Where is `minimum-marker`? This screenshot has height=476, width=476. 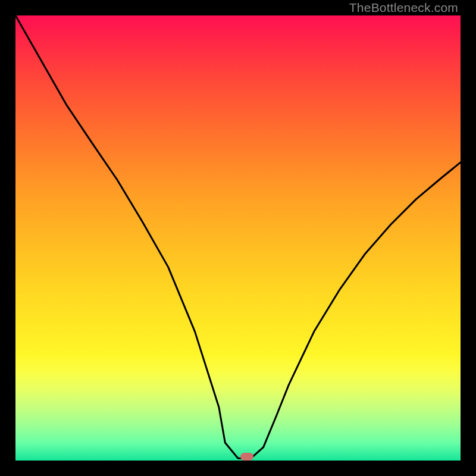 minimum-marker is located at coordinates (247, 457).